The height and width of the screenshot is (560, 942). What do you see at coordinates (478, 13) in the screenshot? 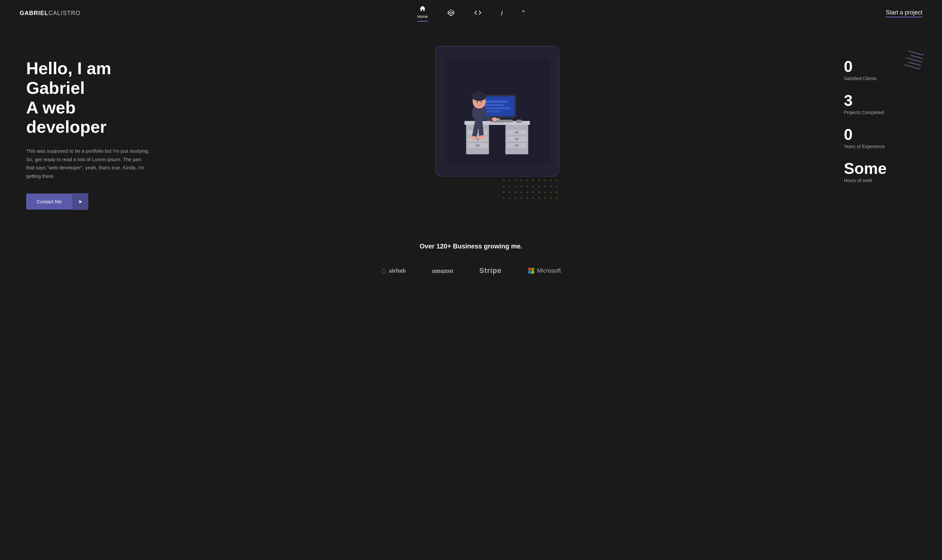
I see `nav-code` at bounding box center [478, 13].